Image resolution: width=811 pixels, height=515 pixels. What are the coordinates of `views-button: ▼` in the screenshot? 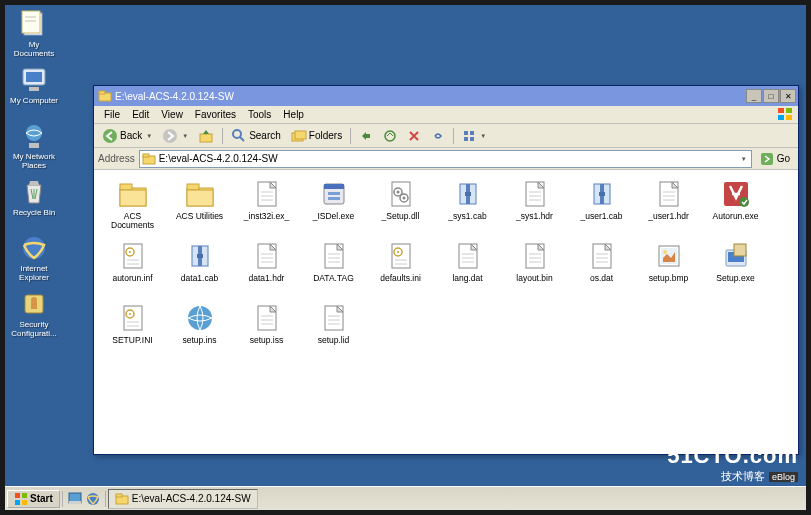 It's located at (474, 136).